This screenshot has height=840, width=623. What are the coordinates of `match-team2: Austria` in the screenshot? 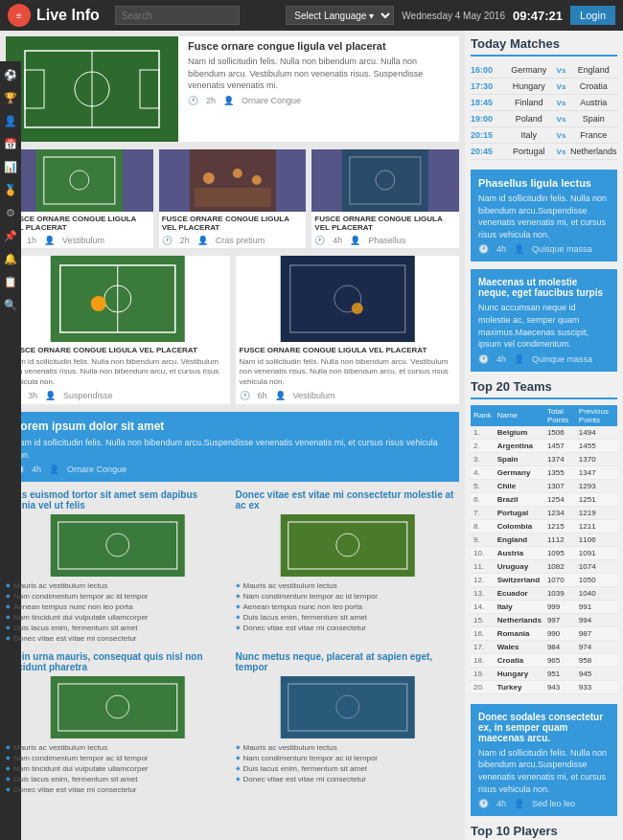 It's located at (593, 102).